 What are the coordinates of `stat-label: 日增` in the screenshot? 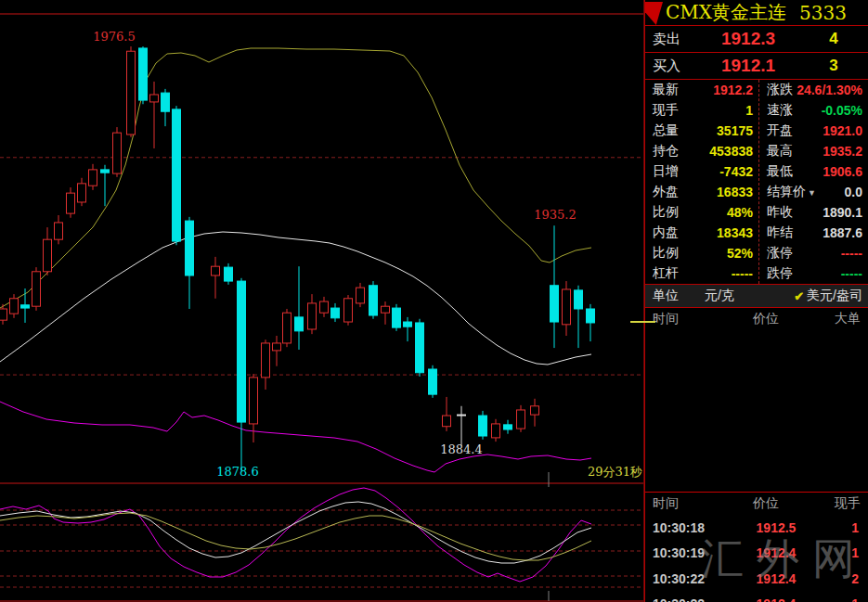 It's located at (666, 172).